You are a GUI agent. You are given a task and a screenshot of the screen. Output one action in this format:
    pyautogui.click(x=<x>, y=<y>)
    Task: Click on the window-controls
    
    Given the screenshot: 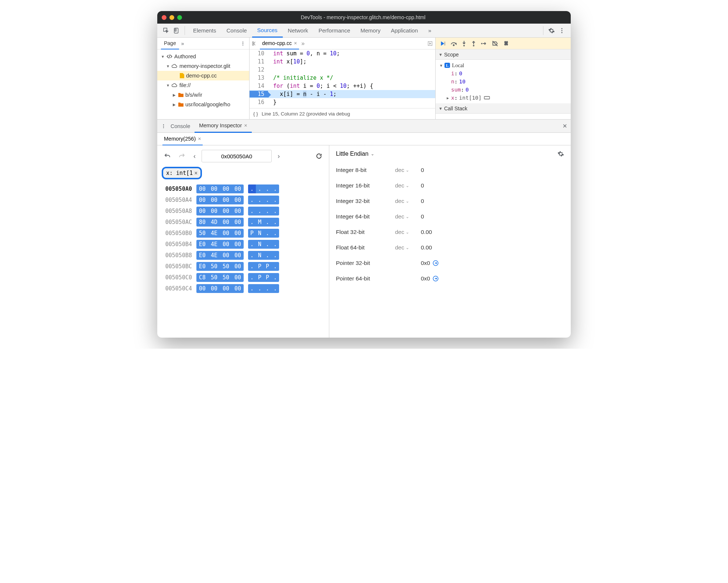 What is the action you would take?
    pyautogui.click(x=172, y=18)
    